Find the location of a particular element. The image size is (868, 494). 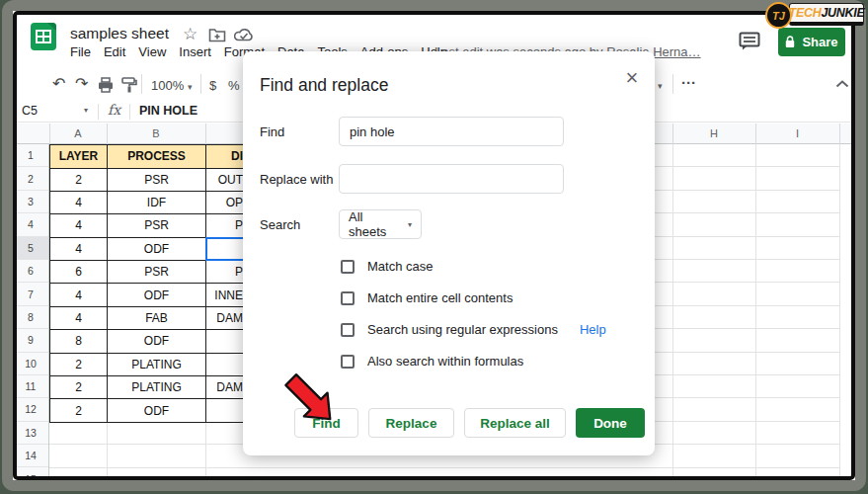

checkbox-match-entire-cell-contents is located at coordinates (348, 298).